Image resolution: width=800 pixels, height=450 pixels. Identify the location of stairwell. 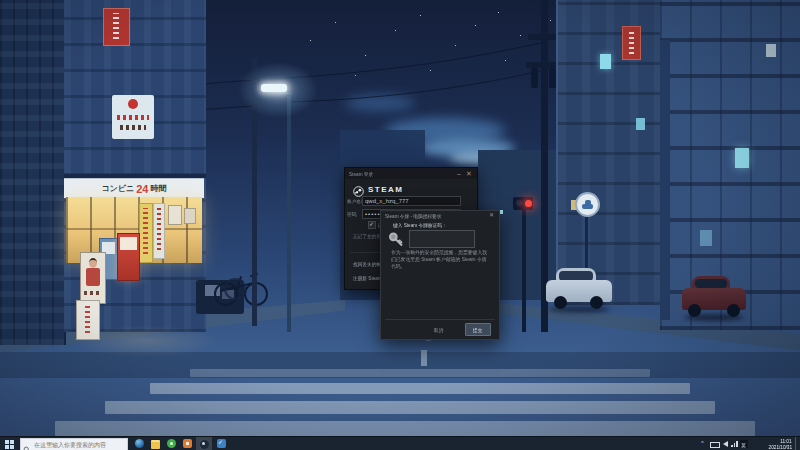
(665, 180).